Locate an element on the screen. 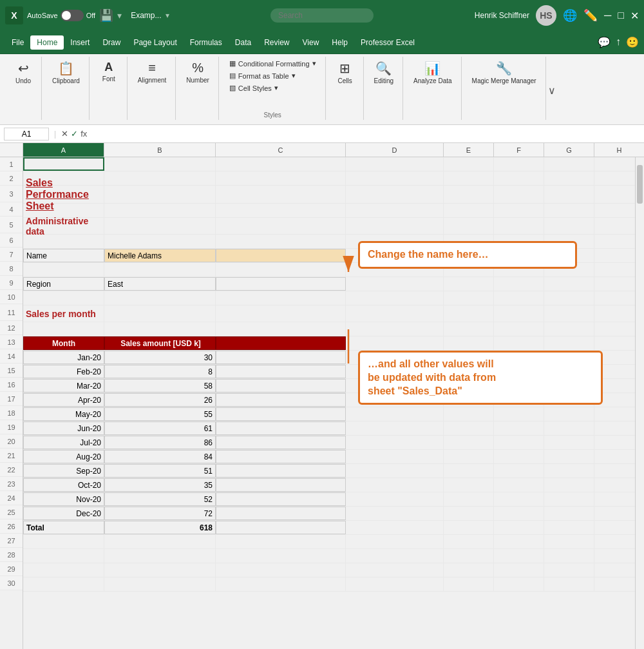 This screenshot has height=649, width=644. cell-c13 is located at coordinates (281, 343).